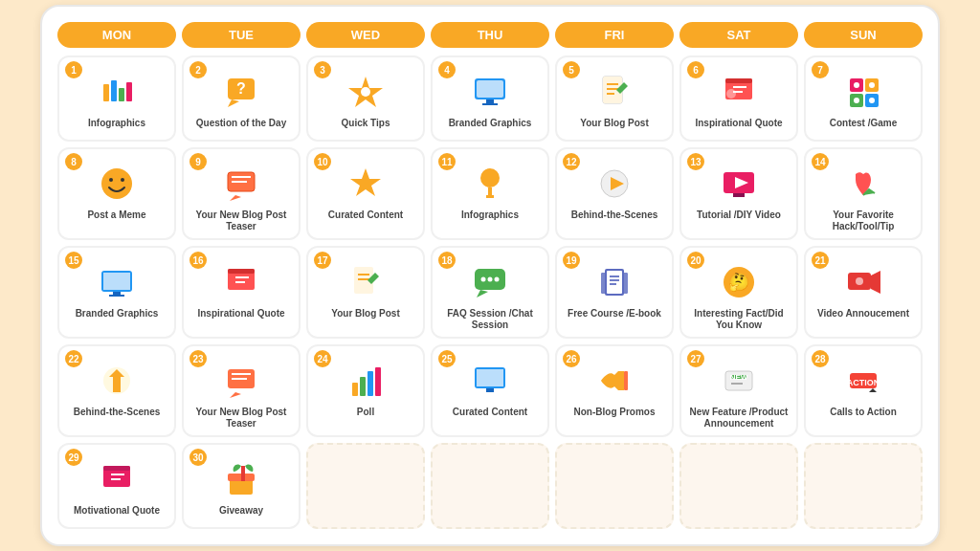 Image resolution: width=980 pixels, height=551 pixels. Describe the element at coordinates (490, 99) in the screenshot. I see `calendar-cell-4: 4Branded Graphics` at that location.